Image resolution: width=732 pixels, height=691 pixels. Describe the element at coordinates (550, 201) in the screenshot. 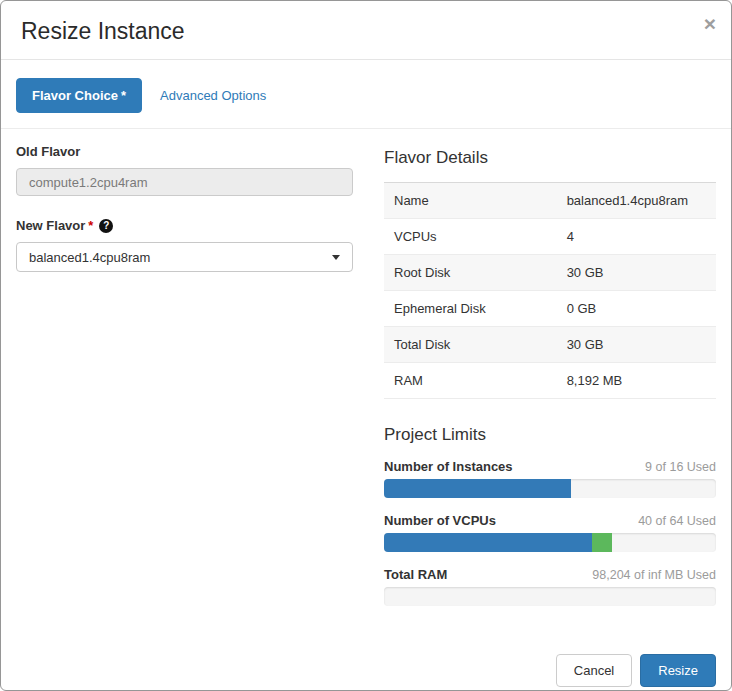

I see `table-row: Name balanced1.4cpu8ram` at that location.